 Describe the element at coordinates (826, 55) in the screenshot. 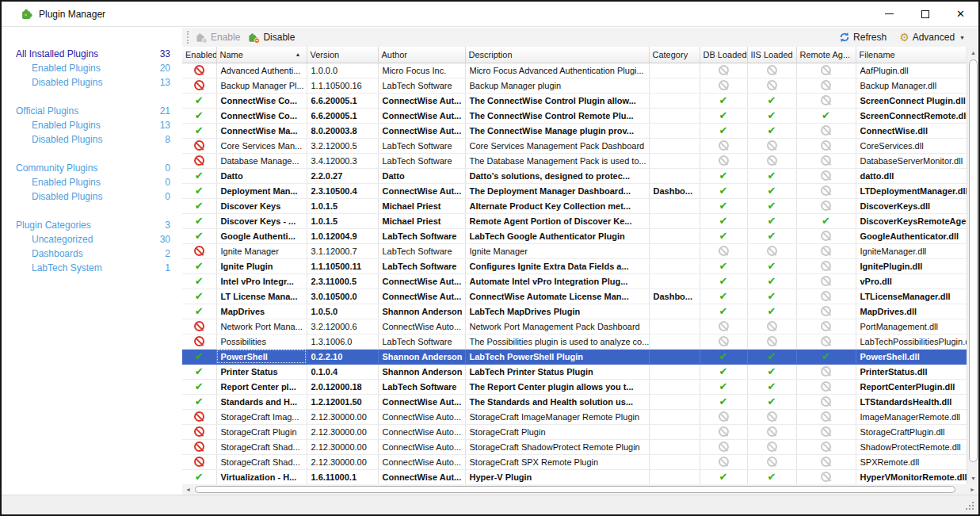

I see `column-header-remote-ag-: Remote Ag...` at that location.